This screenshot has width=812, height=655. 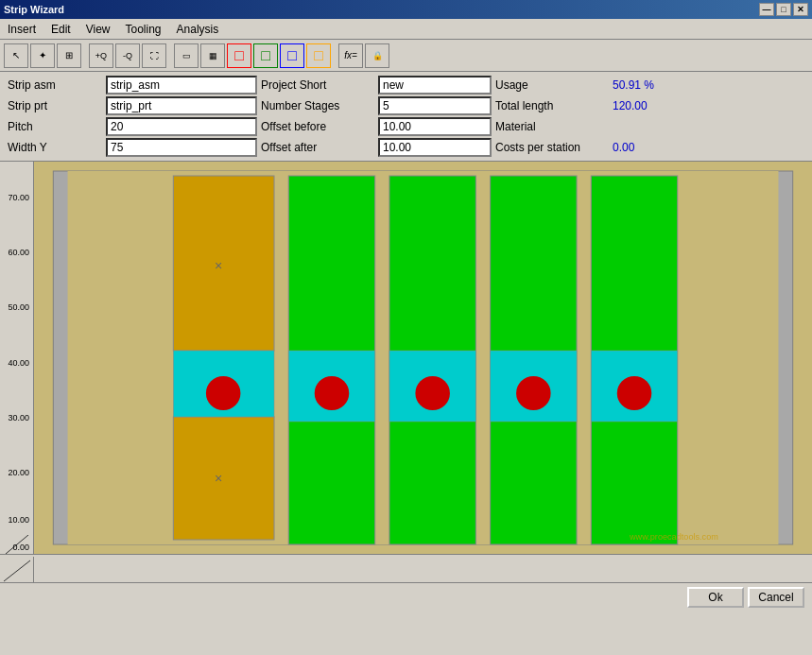 What do you see at coordinates (128, 56) in the screenshot?
I see `zoom-out-button: -Q` at bounding box center [128, 56].